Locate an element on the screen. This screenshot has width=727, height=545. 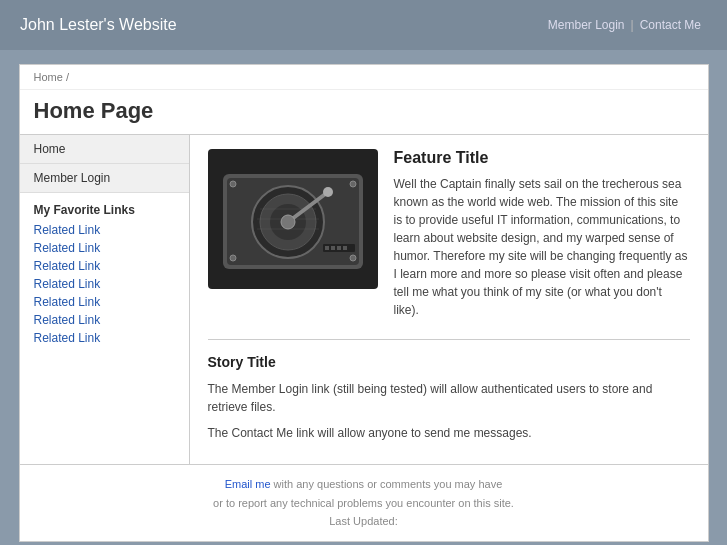
story-paragraph-2: The Contact Me link will allow anyone to… is located at coordinates (449, 433).